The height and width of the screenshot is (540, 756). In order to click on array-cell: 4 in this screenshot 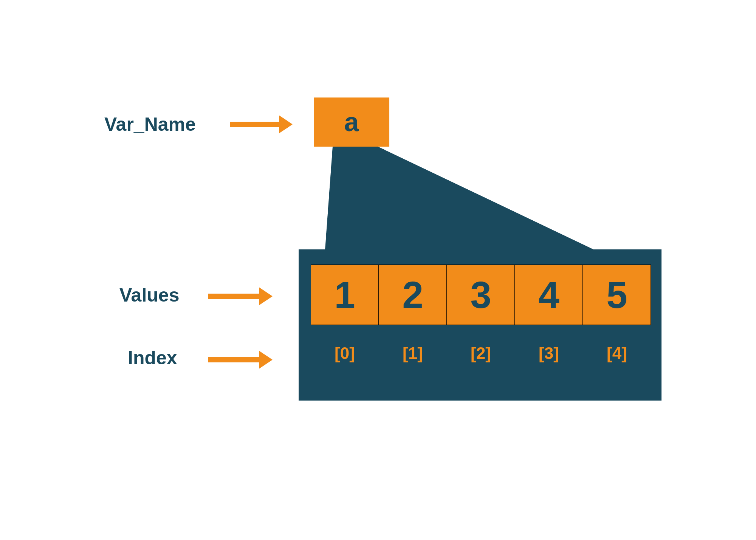, I will do `click(549, 295)`.